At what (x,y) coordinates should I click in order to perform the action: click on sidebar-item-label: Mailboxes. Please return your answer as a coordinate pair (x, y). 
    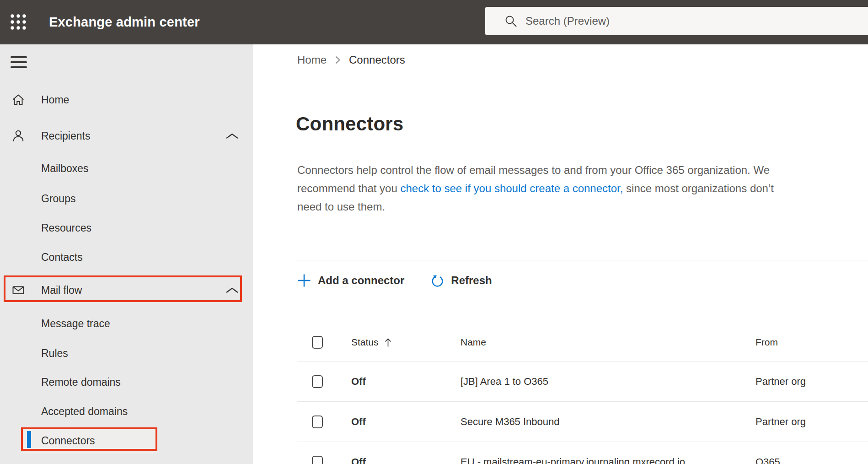
    Looking at the image, I should click on (65, 168).